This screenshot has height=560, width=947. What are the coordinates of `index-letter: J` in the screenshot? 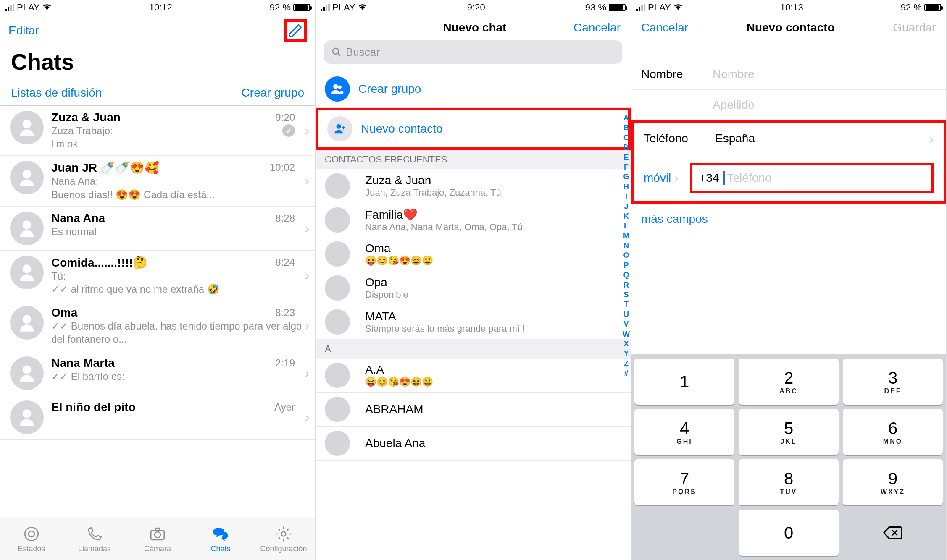 It's located at (626, 207).